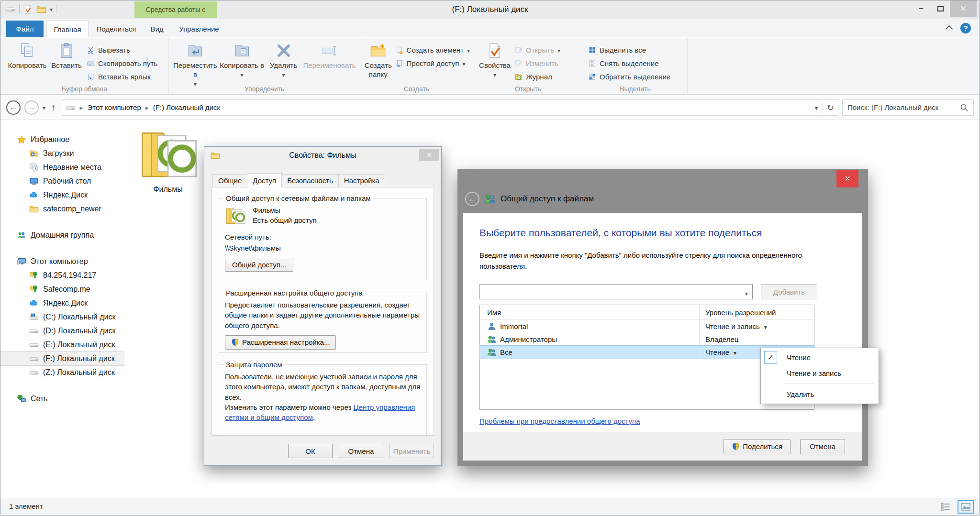  What do you see at coordinates (921, 9) in the screenshot?
I see `minimize-button` at bounding box center [921, 9].